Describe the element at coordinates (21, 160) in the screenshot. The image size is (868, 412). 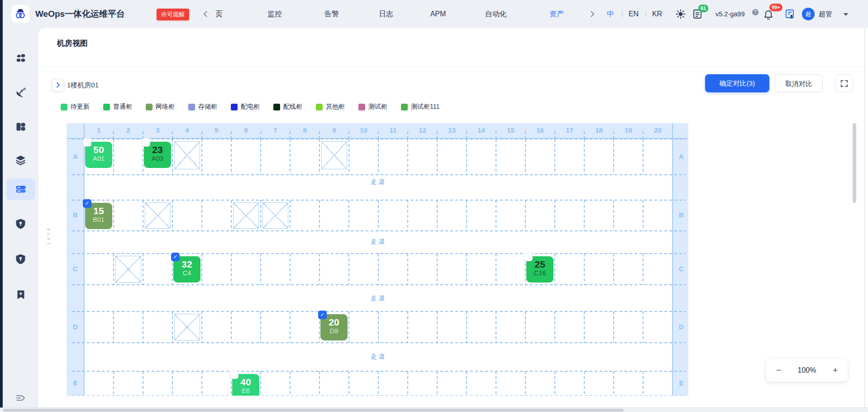
I see `sidebar-item-layers` at that location.